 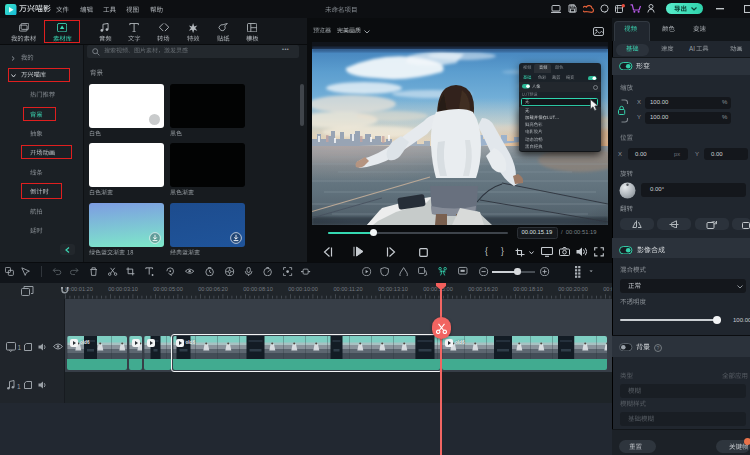 What do you see at coordinates (213, 289) in the screenshot?
I see `svg-text: 00:00:06:20` at bounding box center [213, 289].